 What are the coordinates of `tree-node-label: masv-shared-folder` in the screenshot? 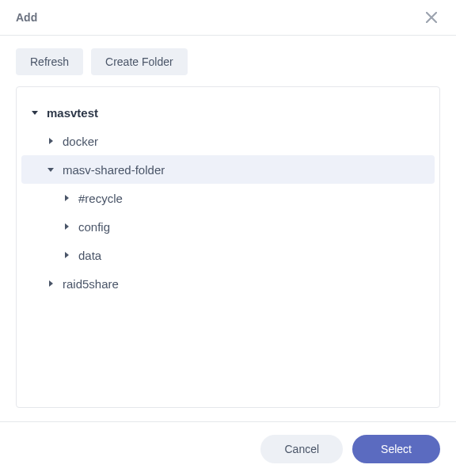 It's located at (114, 169).